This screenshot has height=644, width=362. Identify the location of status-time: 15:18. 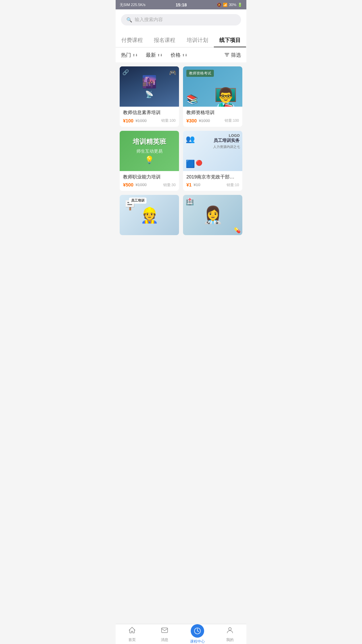
(181, 5).